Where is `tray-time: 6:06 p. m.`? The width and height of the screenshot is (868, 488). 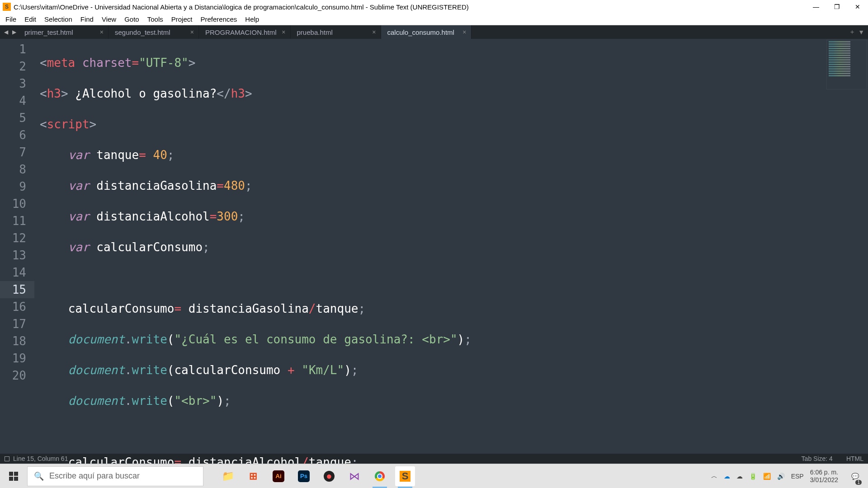 tray-time: 6:06 p. m. is located at coordinates (824, 473).